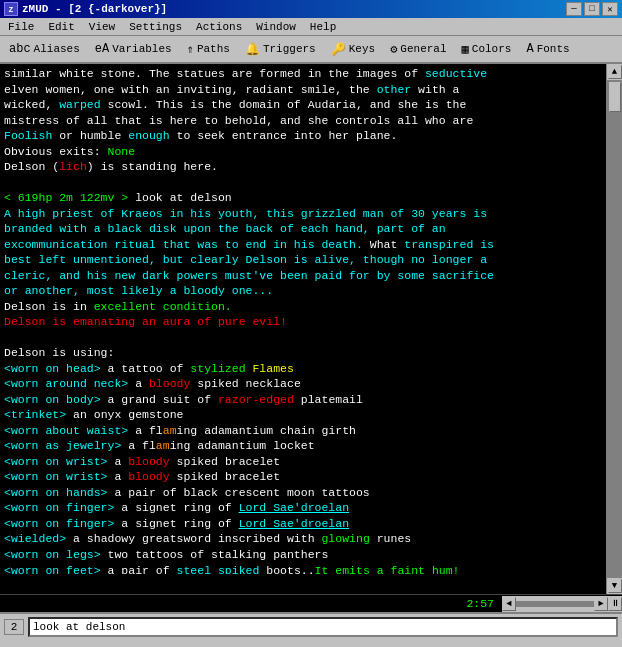  I want to click on terminal-line-5: Foolish or humble enough to seek entranc…, so click(296, 136).